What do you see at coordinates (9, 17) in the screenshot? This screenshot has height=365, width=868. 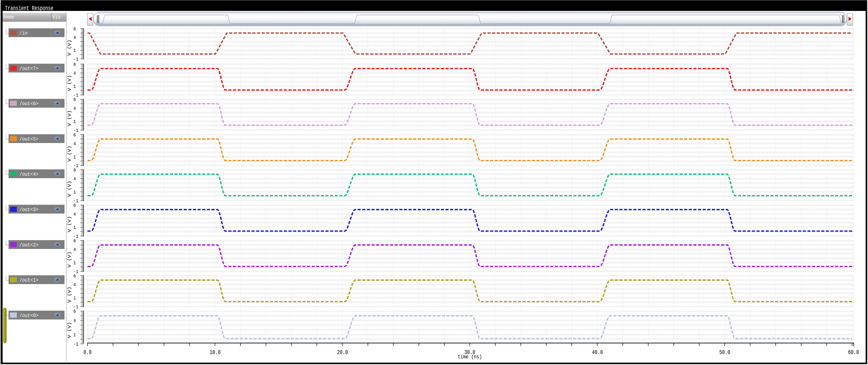 I see `svg-text: Name` at bounding box center [9, 17].